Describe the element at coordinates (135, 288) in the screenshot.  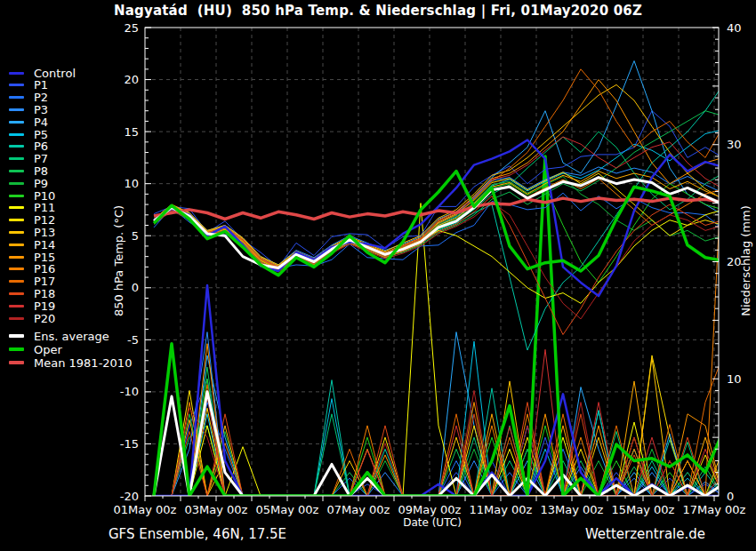
I see `temp-tick-label: 0` at that location.